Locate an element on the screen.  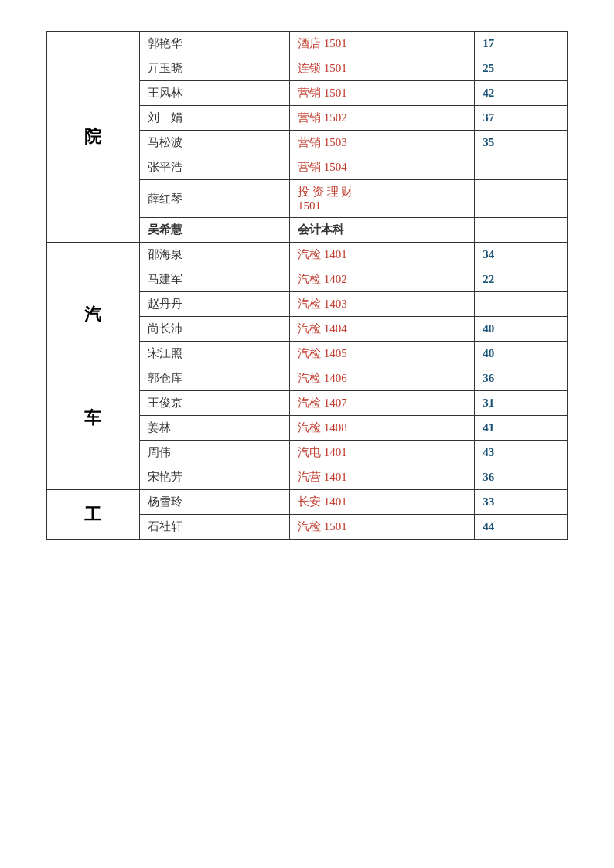
class-cell: 汽检 1501 is located at coordinates (382, 527).